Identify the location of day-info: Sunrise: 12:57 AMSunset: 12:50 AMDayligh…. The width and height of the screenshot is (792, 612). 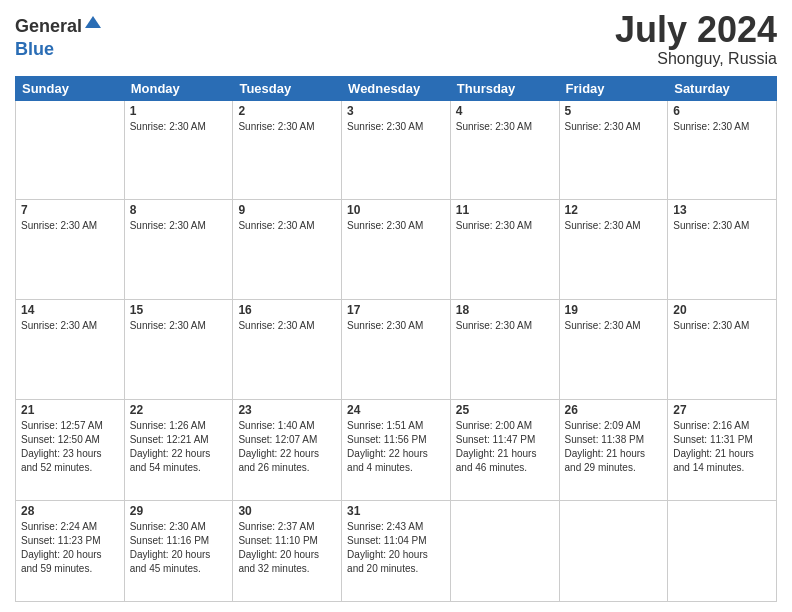
(70, 447).